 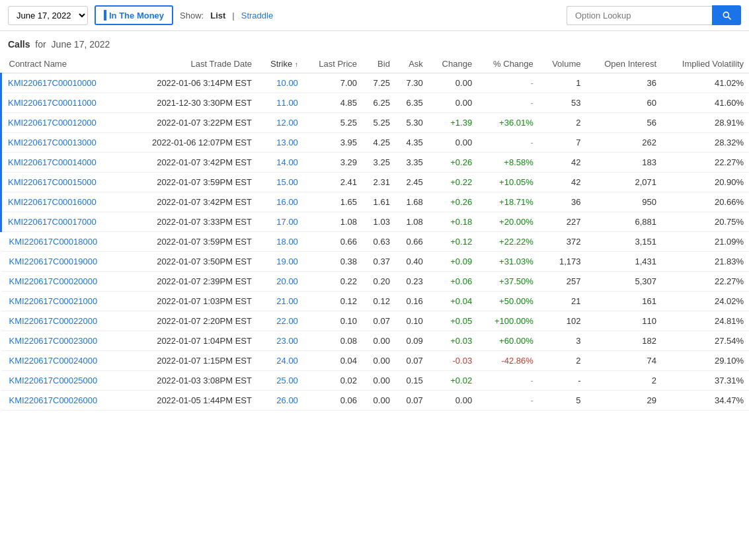 What do you see at coordinates (280, 103) in the screenshot?
I see `cell-strike: 11.00` at bounding box center [280, 103].